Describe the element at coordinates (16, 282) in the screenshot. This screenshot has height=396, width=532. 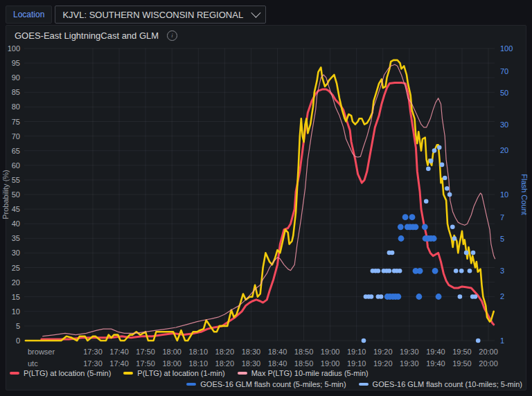
I see `y-left-tick-label: 20` at that location.